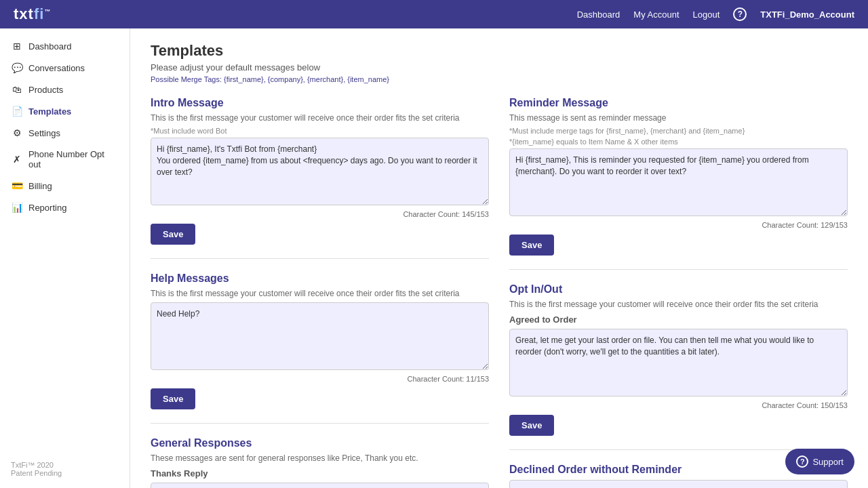 This screenshot has height=488, width=868. I want to click on dashboard-link: Dashboard, so click(599, 15).